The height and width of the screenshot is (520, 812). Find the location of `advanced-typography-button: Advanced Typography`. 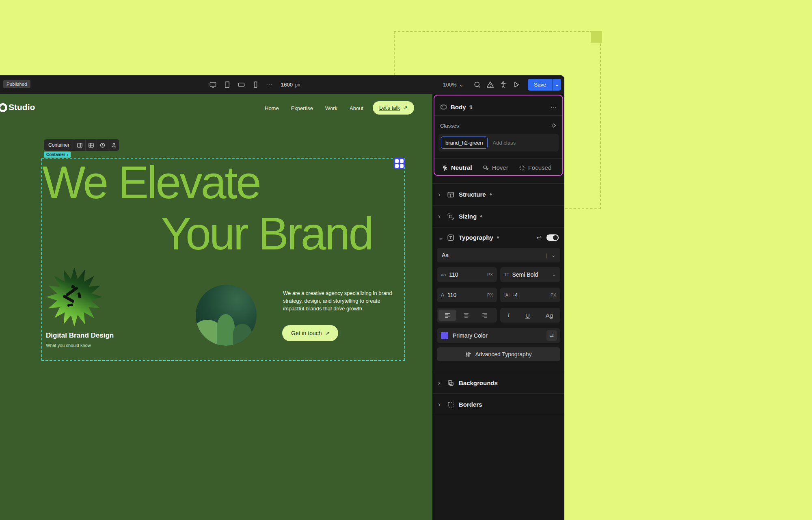

advanced-typography-button: Advanced Typography is located at coordinates (499, 354).